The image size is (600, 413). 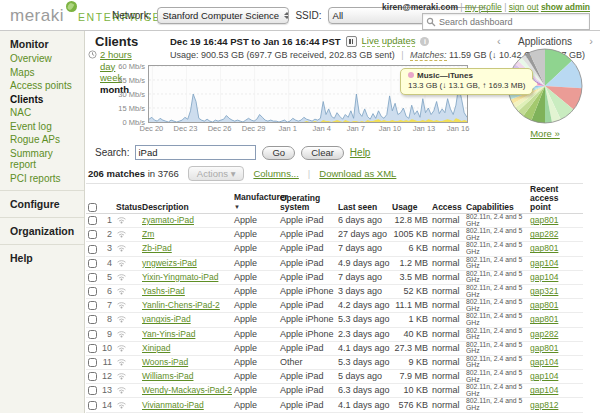 What do you see at coordinates (42, 113) in the screenshot?
I see `sidebar-item-nac: NAC` at bounding box center [42, 113].